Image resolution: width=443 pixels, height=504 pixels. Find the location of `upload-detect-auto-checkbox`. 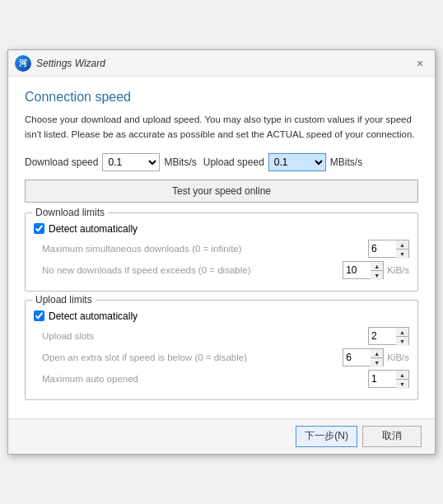

upload-detect-auto-checkbox is located at coordinates (40, 316).